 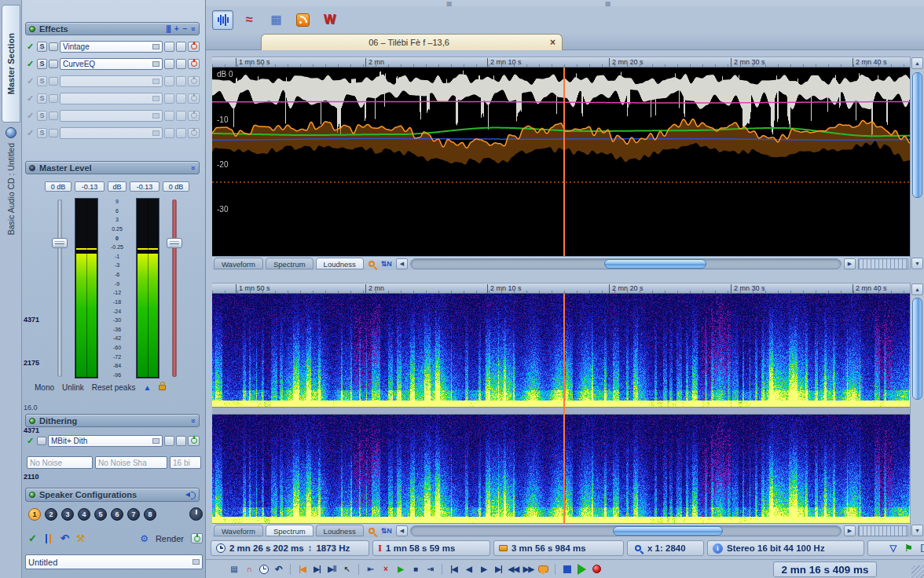 What do you see at coordinates (170, 539) in the screenshot?
I see `render-button: Render` at bounding box center [170, 539].